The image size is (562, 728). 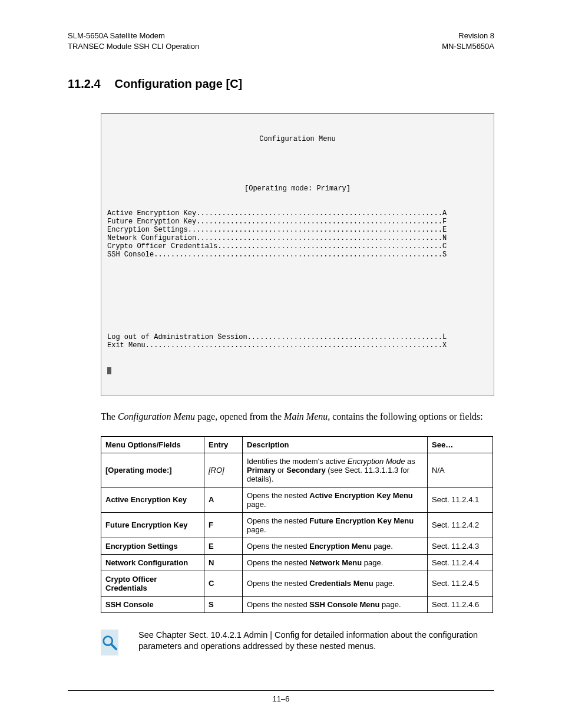 What do you see at coordinates (297, 584) in the screenshot?
I see `table-row: Crypto Officer CredentialsCOpens the nes…` at bounding box center [297, 584].